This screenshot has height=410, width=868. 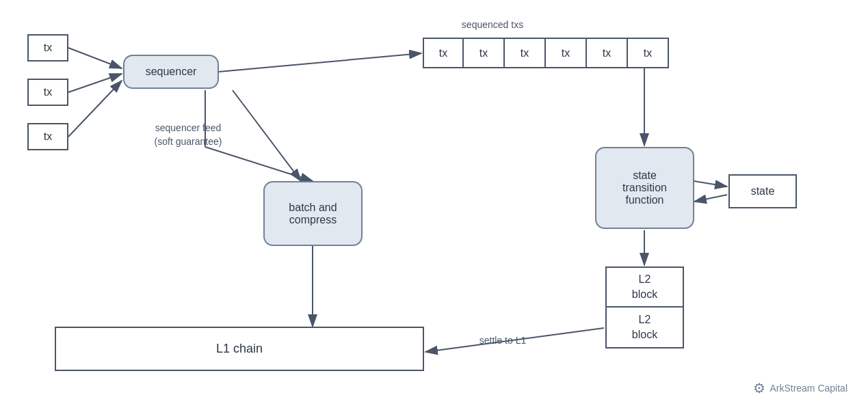 I want to click on seq-tx-e: tx, so click(x=607, y=53).